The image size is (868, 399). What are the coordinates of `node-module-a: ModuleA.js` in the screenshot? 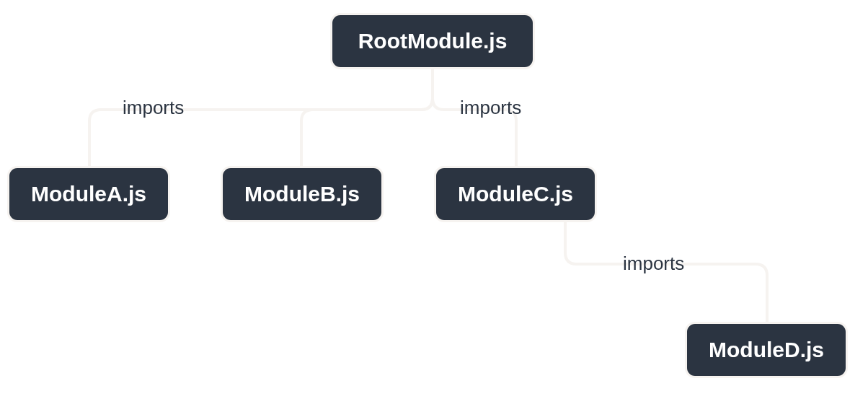 It's located at (89, 194).